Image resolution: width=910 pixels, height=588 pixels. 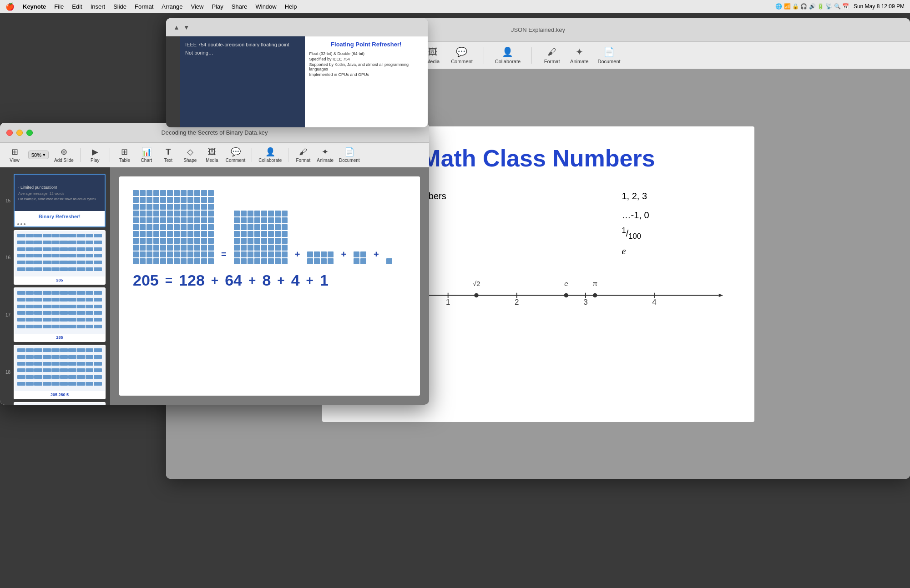 I want to click on menubar-arrange: Arrange, so click(x=172, y=6).